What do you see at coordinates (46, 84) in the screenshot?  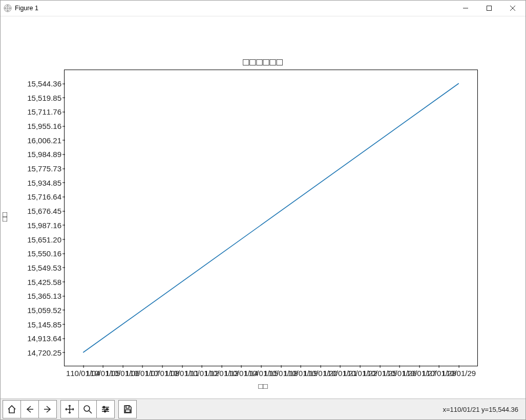 I see `y-tick: 15,544.36` at bounding box center [46, 84].